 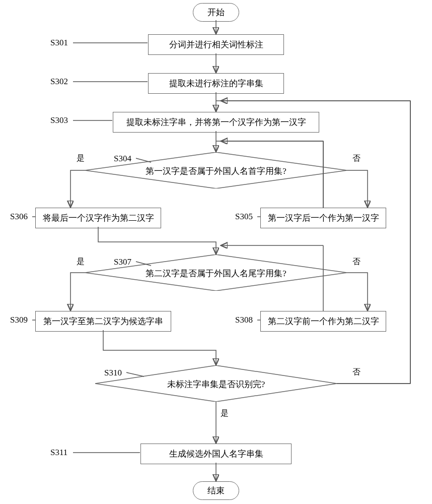 I want to click on end-terminal: 结束, so click(x=216, y=491).